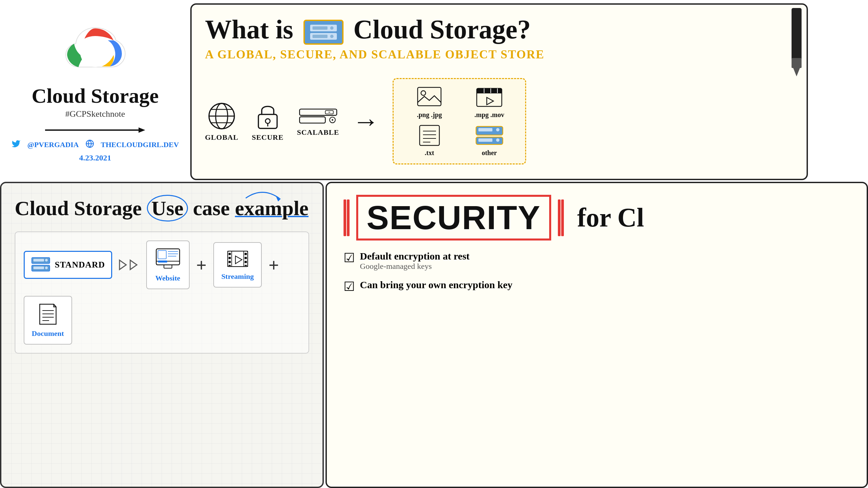 Image resolution: width=868 pixels, height=488 pixels. I want to click on globe-icon, so click(90, 145).